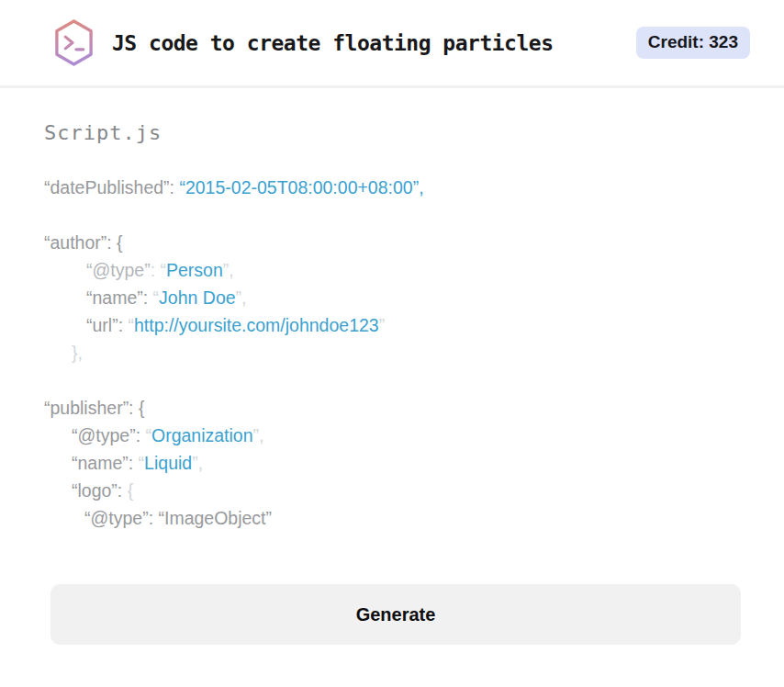  I want to click on code-line: “logo”: {, so click(393, 490).